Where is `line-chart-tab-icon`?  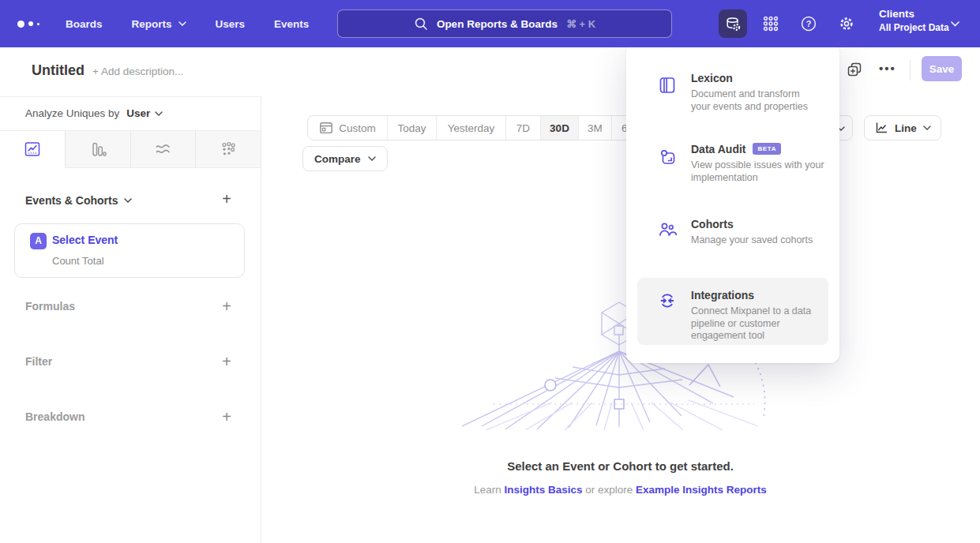 line-chart-tab-icon is located at coordinates (32, 149).